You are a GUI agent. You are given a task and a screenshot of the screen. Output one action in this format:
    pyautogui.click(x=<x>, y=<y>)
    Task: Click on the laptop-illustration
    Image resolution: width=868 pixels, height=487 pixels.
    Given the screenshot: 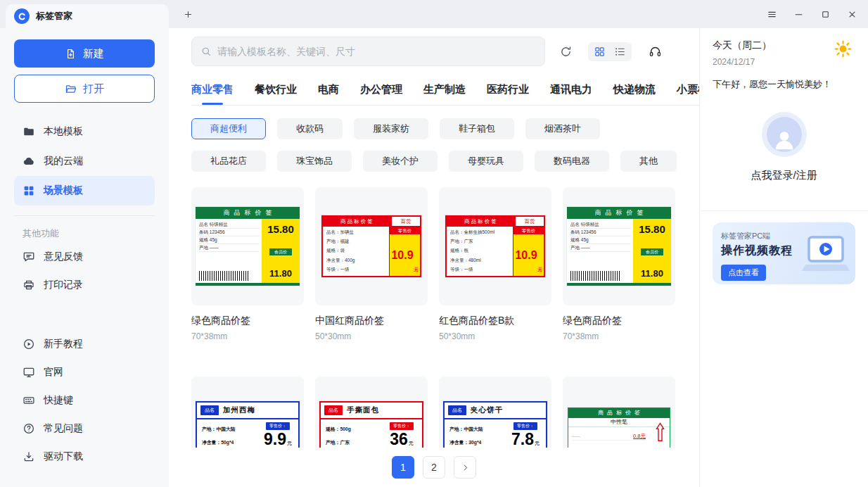 What is the action you would take?
    pyautogui.click(x=826, y=255)
    